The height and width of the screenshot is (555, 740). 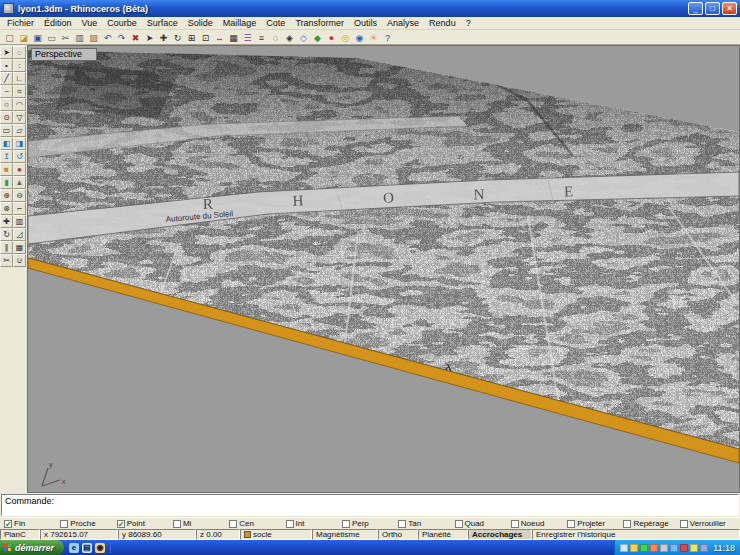 What do you see at coordinates (6, 170) in the screenshot?
I see `box-icon: ■` at bounding box center [6, 170].